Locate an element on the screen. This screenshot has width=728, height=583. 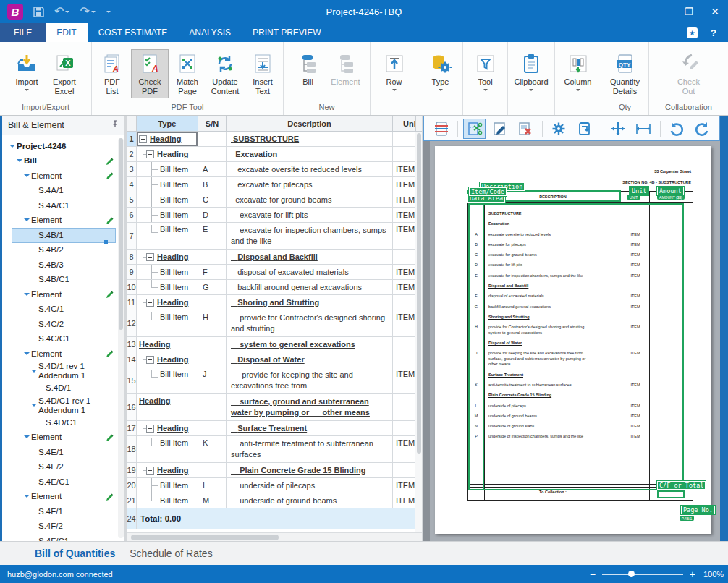
ribbon-button-import: Import is located at coordinates (27, 72).